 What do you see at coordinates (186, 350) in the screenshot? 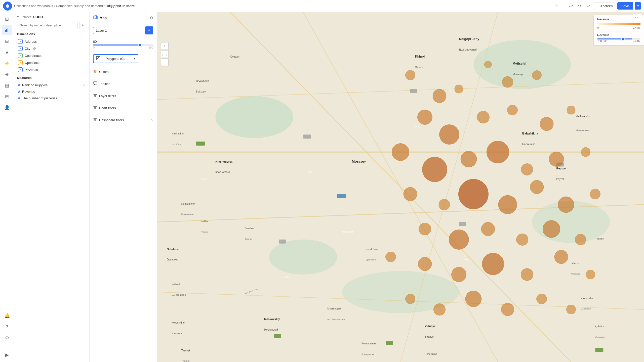
I see `svg-text: Troitsk` at bounding box center [186, 350].